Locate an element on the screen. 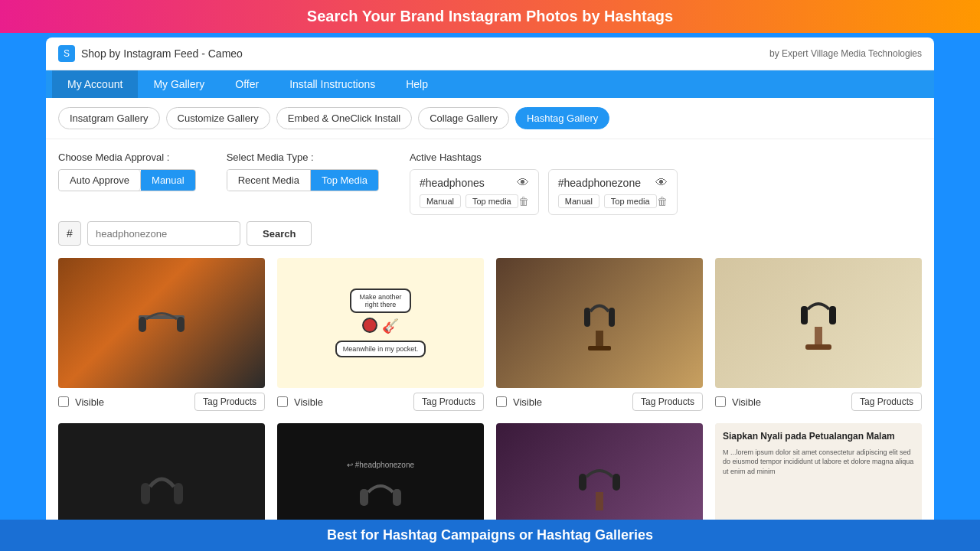 The image size is (980, 551). newspaper-body: M ...lorem ipsum dolor sit amet consecte… is located at coordinates (818, 462).